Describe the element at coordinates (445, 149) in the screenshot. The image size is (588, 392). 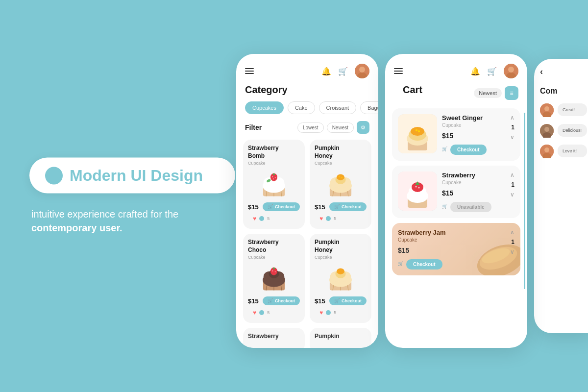
I see `cart-btn-icon: 🛒` at that location.